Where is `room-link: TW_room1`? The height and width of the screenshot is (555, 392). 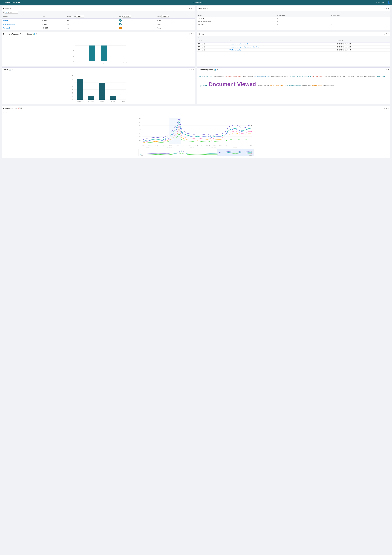 room-link: TW_room1 is located at coordinates (6, 28).